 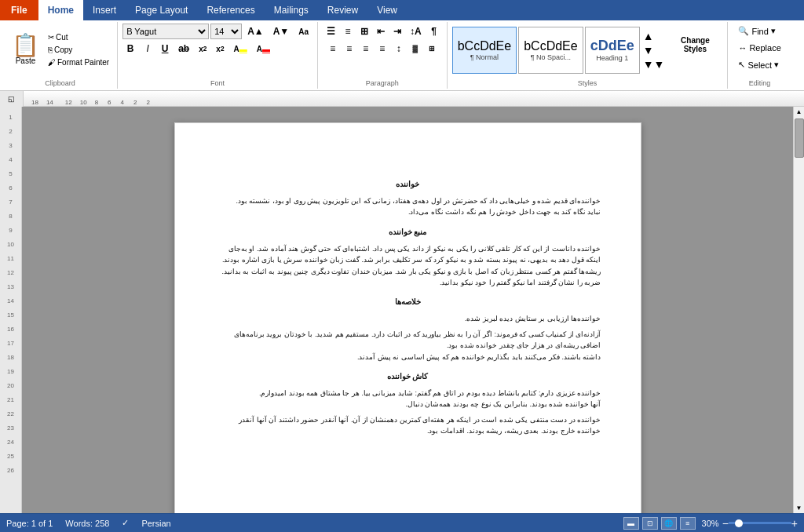 What do you see at coordinates (650, 523) in the screenshot?
I see `full-screen-button: ⊡` at bounding box center [650, 523].